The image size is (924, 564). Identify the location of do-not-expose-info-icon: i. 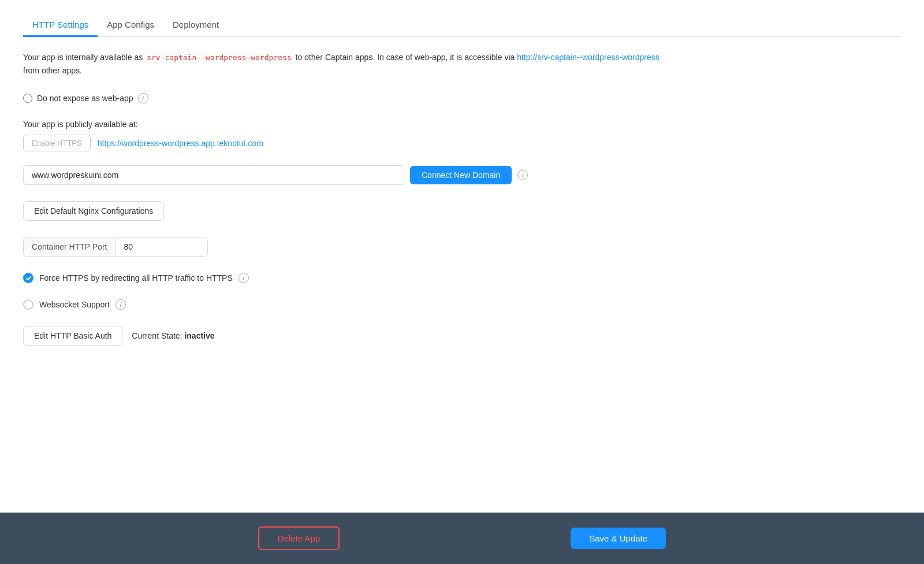
(143, 98).